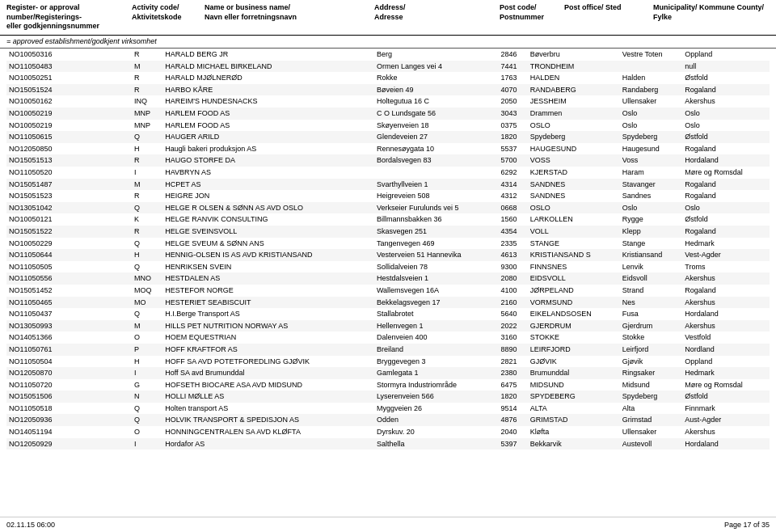 The image size is (776, 532). Describe the element at coordinates (436, 432) in the screenshot. I see `table-cell: Dyrskuv. 20` at that location.